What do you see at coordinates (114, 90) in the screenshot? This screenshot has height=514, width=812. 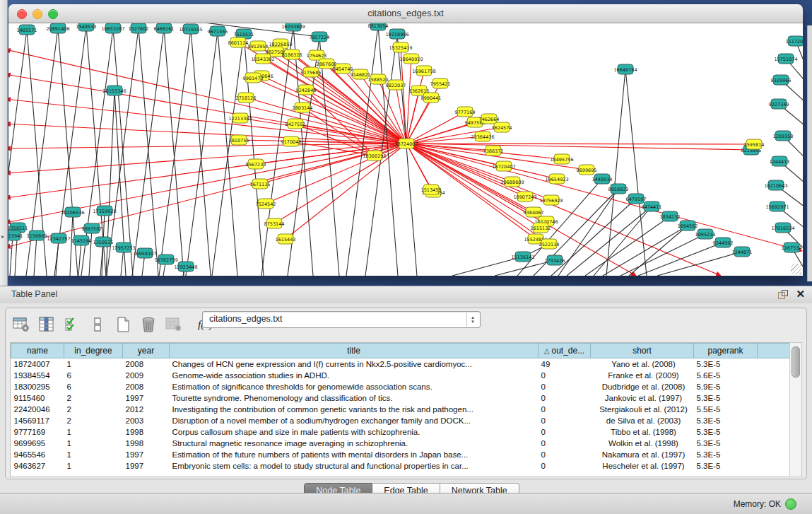 I see `graph-node: 20153346` at bounding box center [114, 90].